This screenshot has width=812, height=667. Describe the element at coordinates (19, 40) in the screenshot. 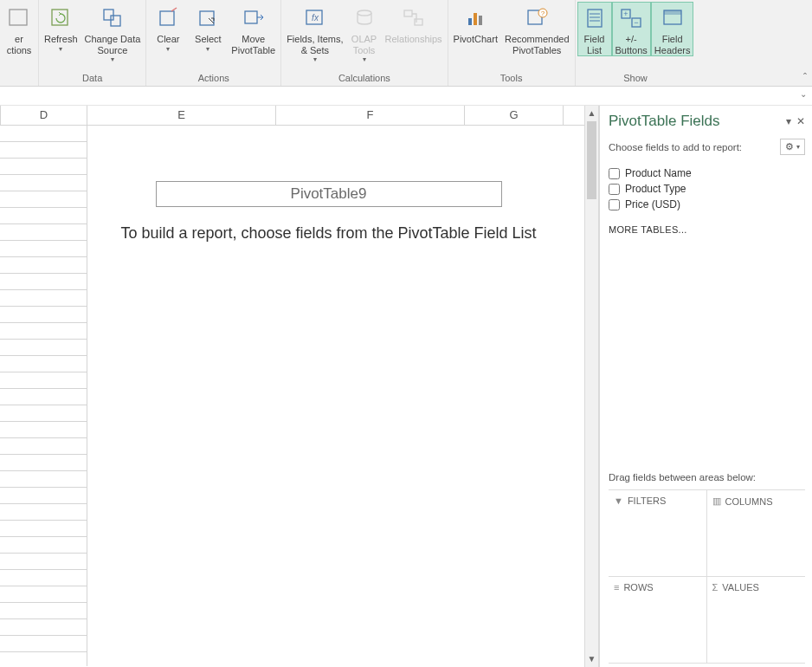

I see `partial-label-1: er` at that location.